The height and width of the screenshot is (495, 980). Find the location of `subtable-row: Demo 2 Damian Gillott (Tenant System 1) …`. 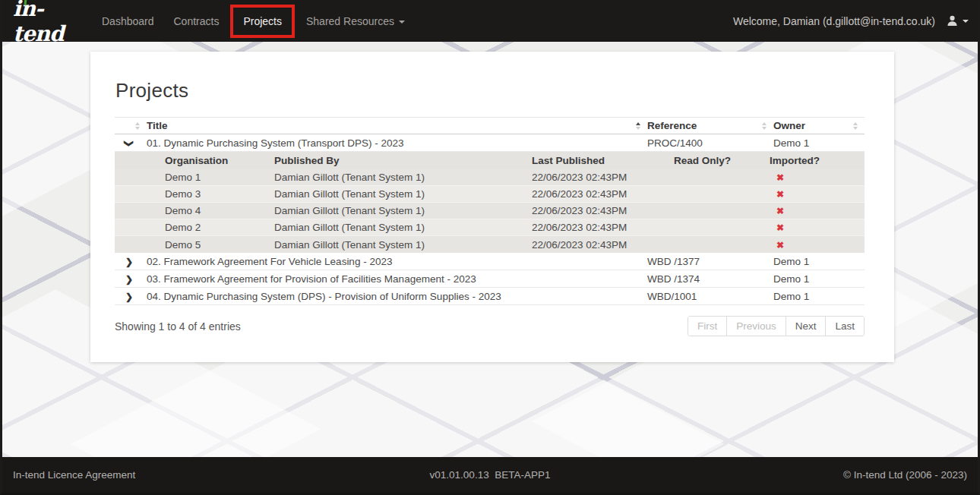

subtable-row: Demo 2 Damian Gillott (Tenant System 1) … is located at coordinates (489, 228).